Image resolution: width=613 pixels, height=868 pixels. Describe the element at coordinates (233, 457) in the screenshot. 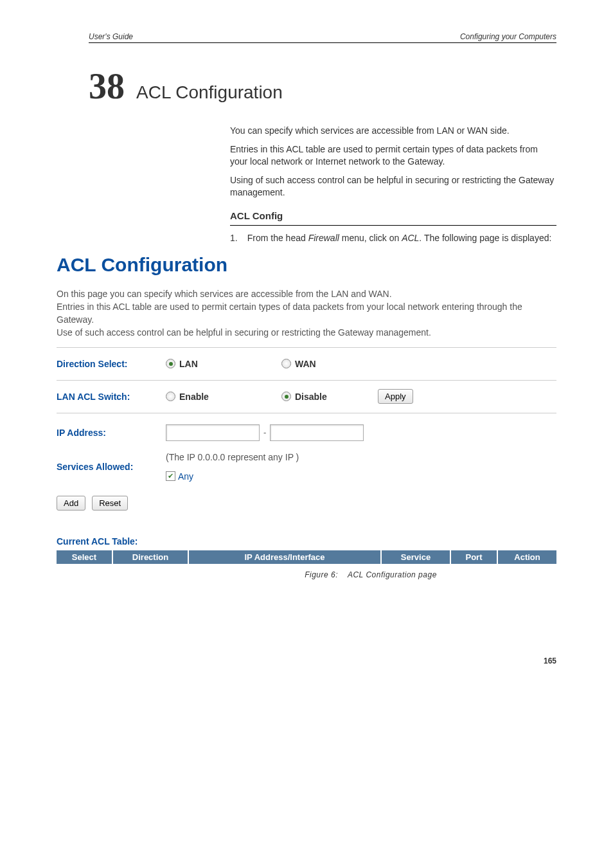

I see `ip-hint: (The IP 0.0.0.0 represent any IP )` at that location.